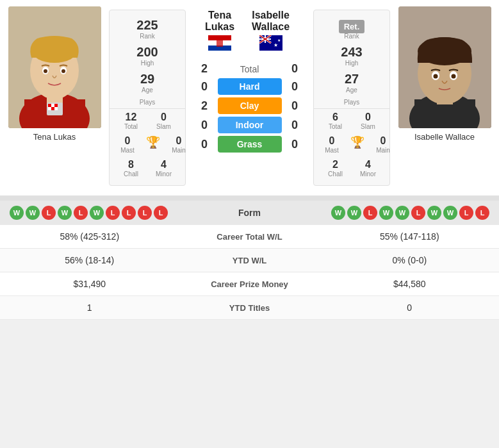 This screenshot has width=499, height=448. I want to click on player1-photo-section: Tena Lukas, so click(54, 97).